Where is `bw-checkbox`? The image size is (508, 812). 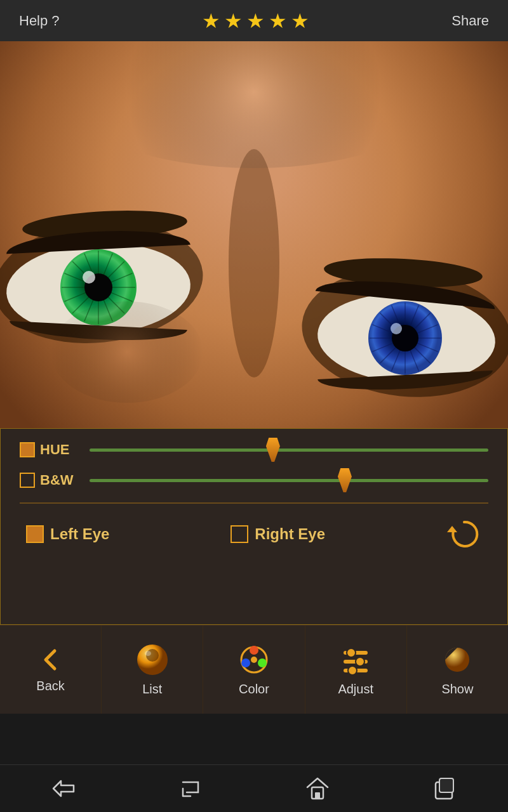
bw-checkbox is located at coordinates (27, 480).